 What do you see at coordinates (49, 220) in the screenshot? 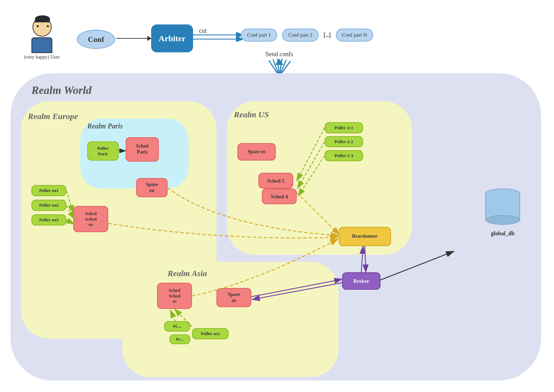
I see `poller-eu3-box: Poller eu3` at bounding box center [49, 220].